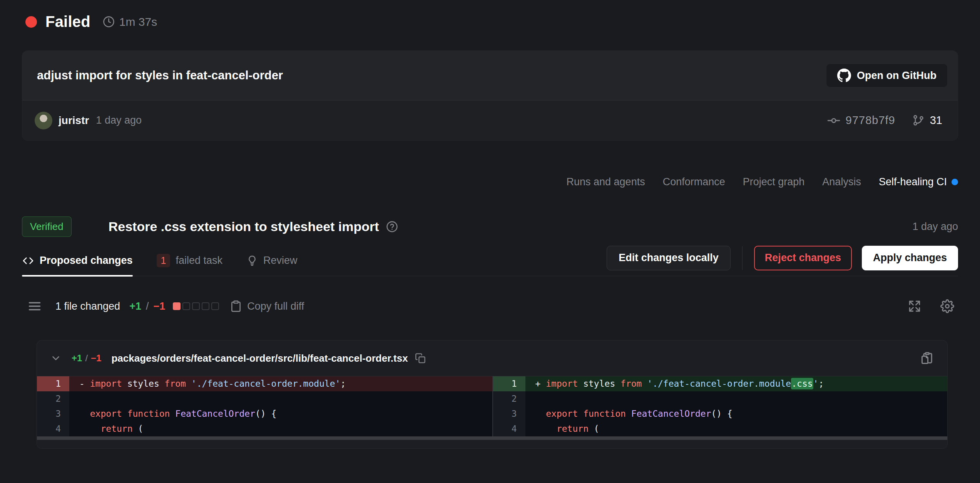  I want to click on deletions-count: −1, so click(159, 307).